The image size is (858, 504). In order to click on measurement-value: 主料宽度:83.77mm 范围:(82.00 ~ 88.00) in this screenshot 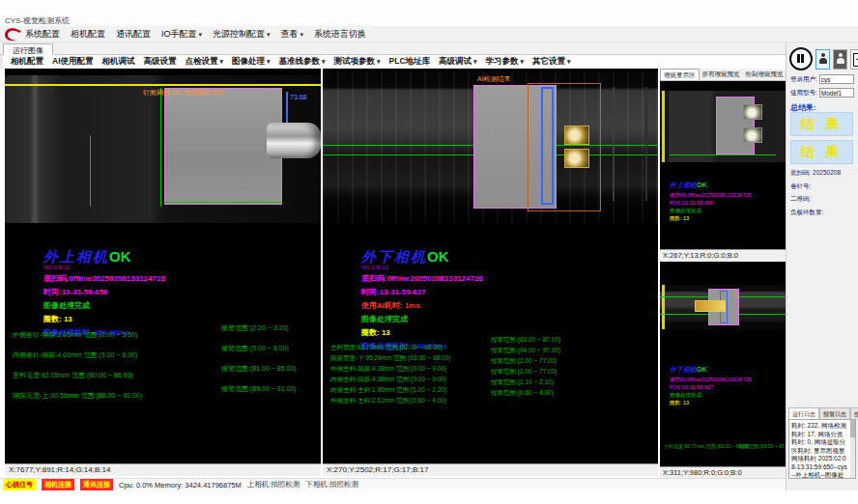, I will do `click(707, 446)`.